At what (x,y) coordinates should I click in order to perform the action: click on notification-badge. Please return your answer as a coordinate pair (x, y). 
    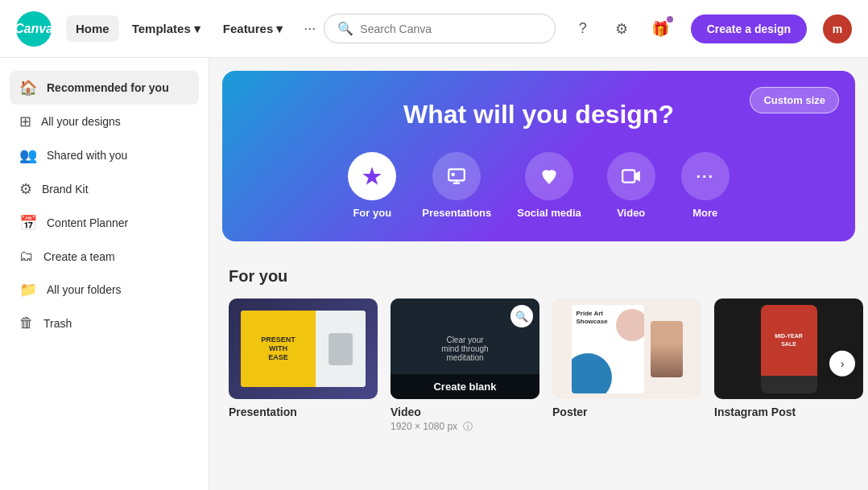
    Looking at the image, I should click on (670, 19).